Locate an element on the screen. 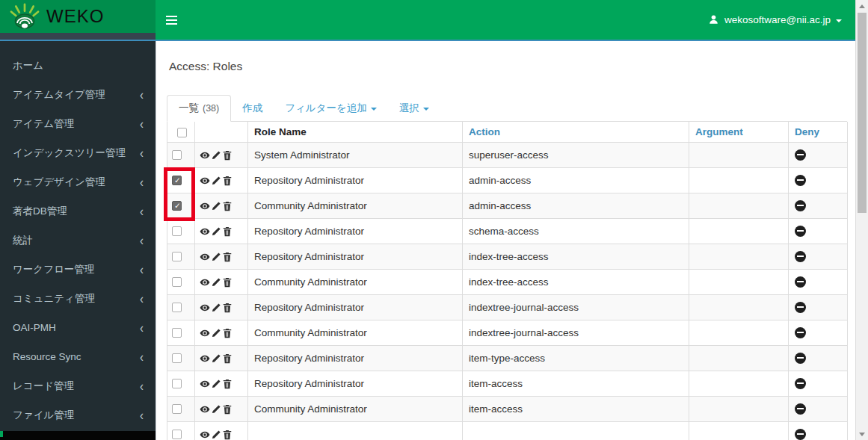 This screenshot has height=440, width=868. vertical-scrollbar is located at coordinates (861, 220).